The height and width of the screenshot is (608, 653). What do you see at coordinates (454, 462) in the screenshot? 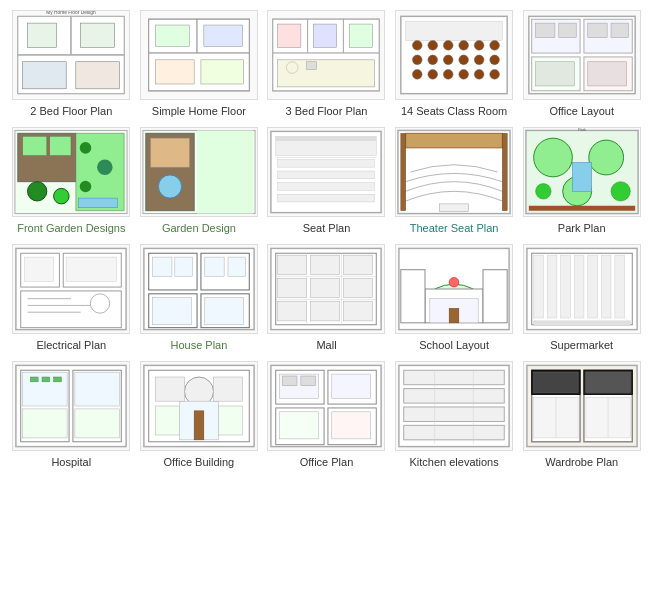
I see `label-kitchen-elevations: Kitchen elevations` at bounding box center [454, 462].